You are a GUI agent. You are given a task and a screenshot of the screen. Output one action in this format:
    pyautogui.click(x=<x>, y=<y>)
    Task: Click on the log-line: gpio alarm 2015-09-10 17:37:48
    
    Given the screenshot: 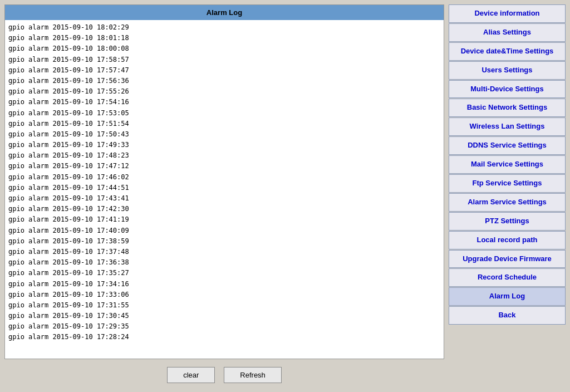 What is the action you would take?
    pyautogui.click(x=224, y=252)
    